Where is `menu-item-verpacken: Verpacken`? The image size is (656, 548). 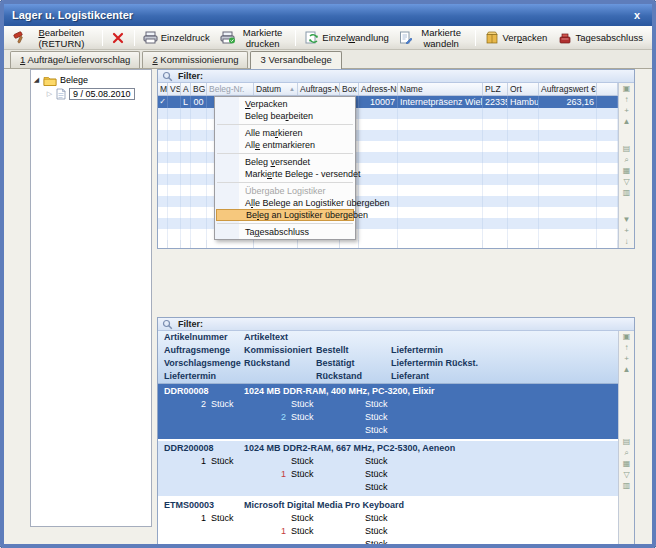
menu-item-verpacken: Verpacken is located at coordinates (285, 104).